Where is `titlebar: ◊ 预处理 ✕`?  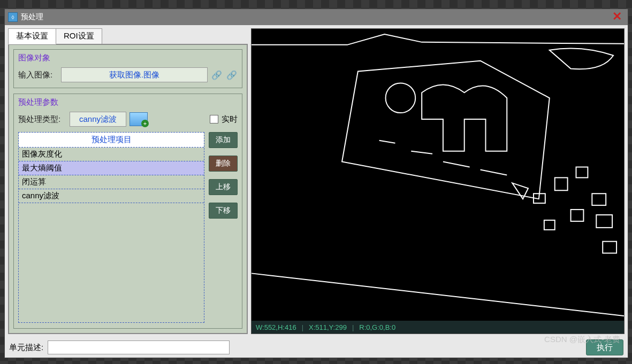 titlebar: ◊ 预处理 ✕ is located at coordinates (316, 17).